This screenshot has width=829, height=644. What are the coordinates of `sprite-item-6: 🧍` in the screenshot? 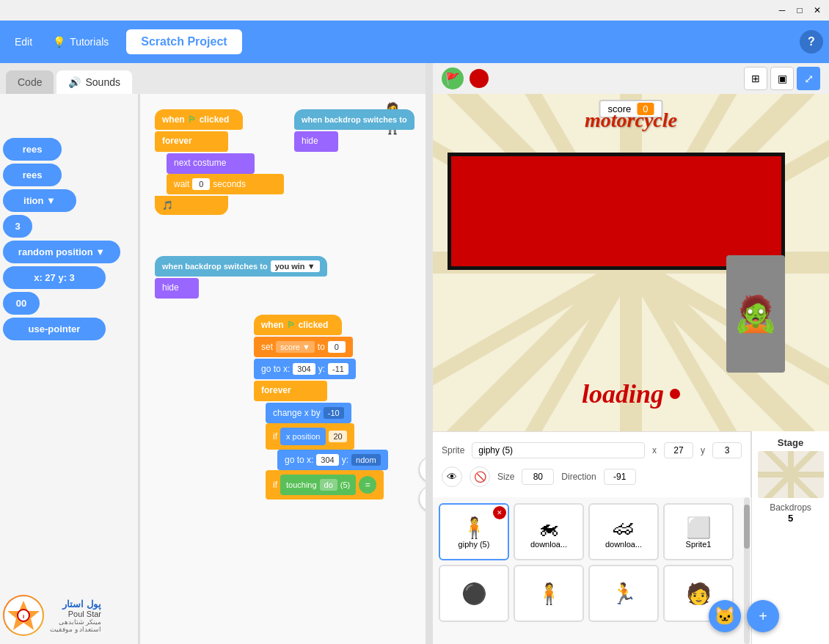 It's located at (549, 593).